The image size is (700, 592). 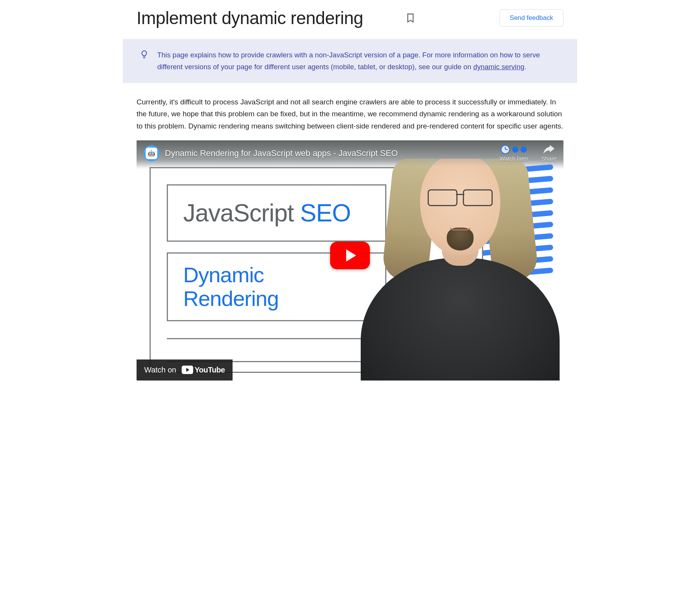 I want to click on video-top-bar: 🤖 Dynamic Rendering for JavaScript web a…, so click(x=350, y=153).